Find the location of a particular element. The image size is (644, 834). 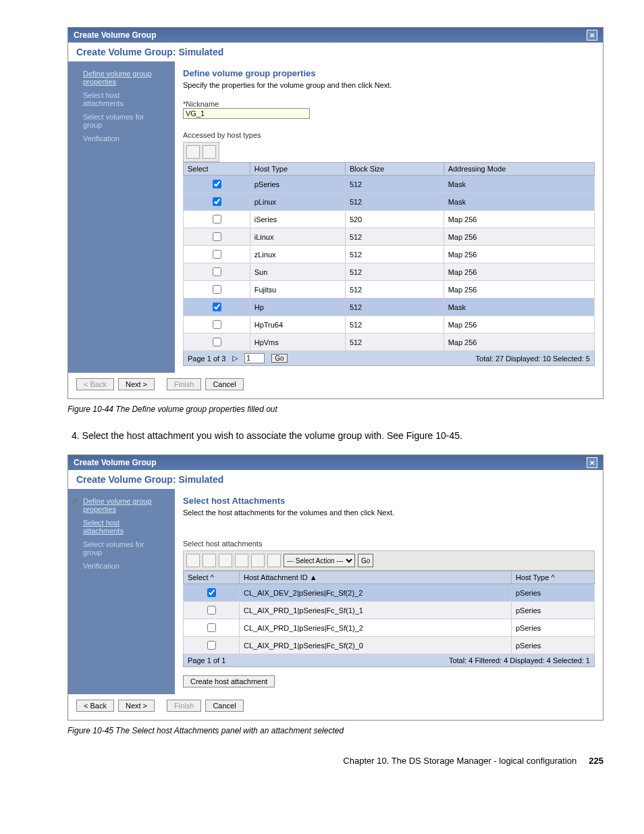

section-heading: Define volume group properties is located at coordinates (389, 73).